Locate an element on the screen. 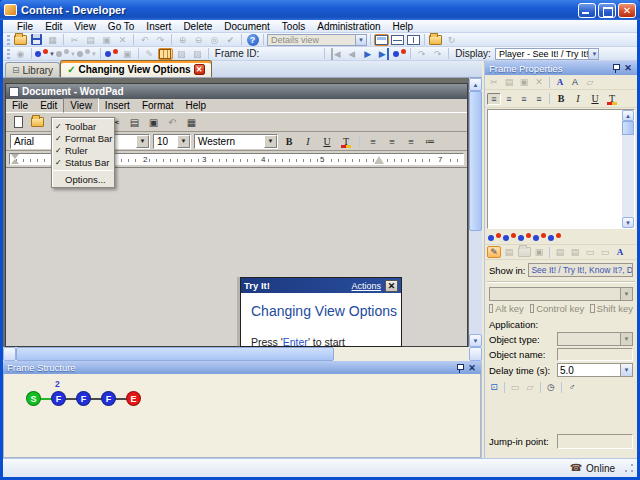  forward2-button: ↷ is located at coordinates (438, 54).